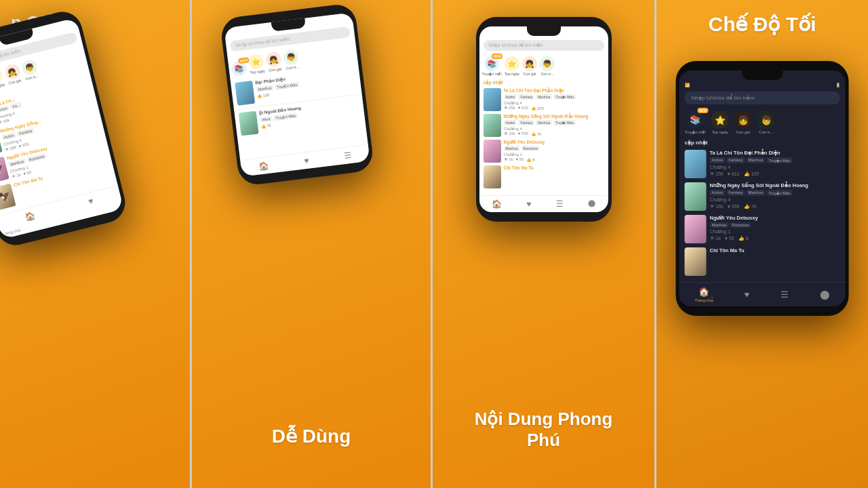 Image resolution: width=868 pixels, height=488 pixels. Describe the element at coordinates (591, 204) in the screenshot. I see `profile-icon: ⬤` at that location.